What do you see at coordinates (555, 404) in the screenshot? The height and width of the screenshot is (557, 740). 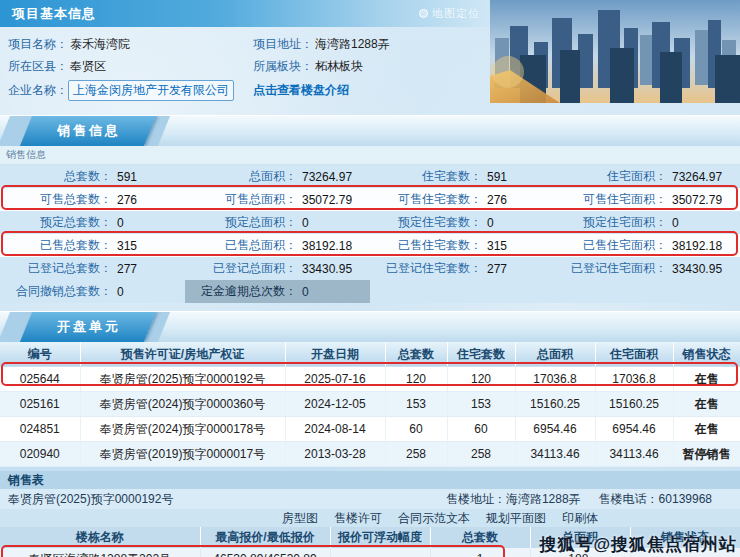 I see `cell-total-area: 15160.25` at bounding box center [555, 404].